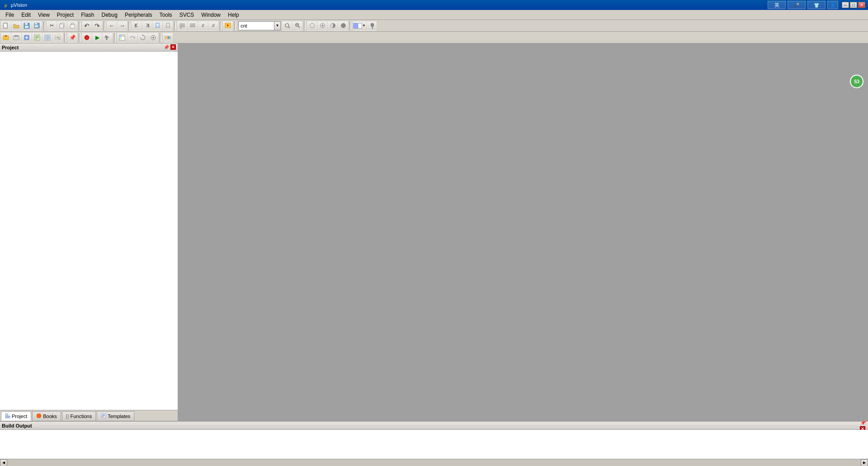 This screenshot has height=466, width=868. Describe the element at coordinates (287, 26) in the screenshot. I see `search-go-button` at that location.